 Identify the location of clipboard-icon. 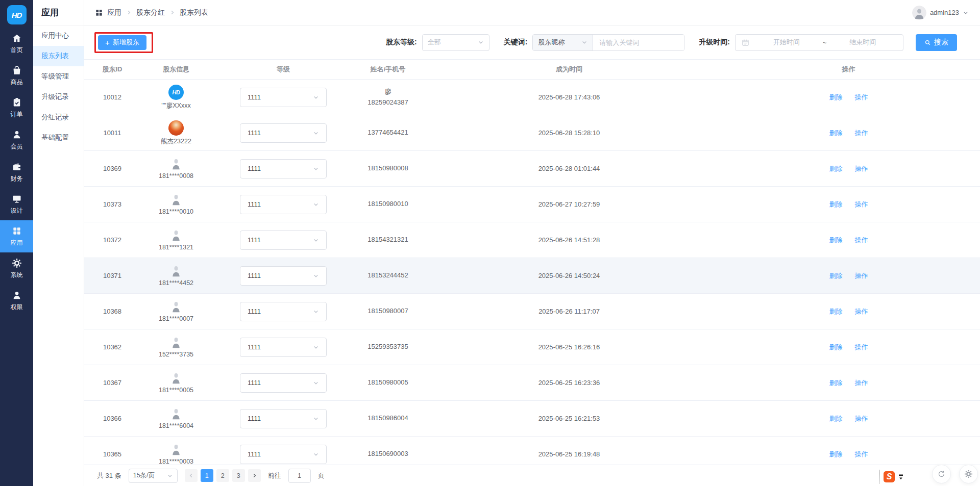
(17, 103).